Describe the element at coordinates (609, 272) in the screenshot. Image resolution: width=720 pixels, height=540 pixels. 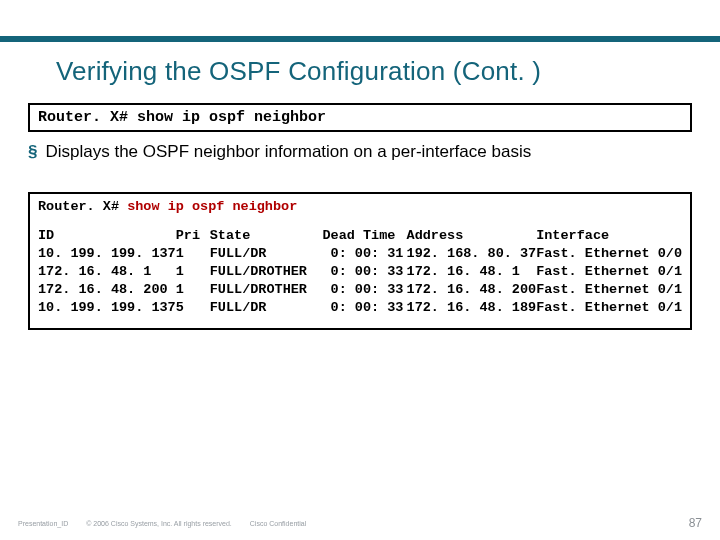
I see `col-interface: Interface Fast. Ethernet 0/0 Fast. Ether…` at that location.